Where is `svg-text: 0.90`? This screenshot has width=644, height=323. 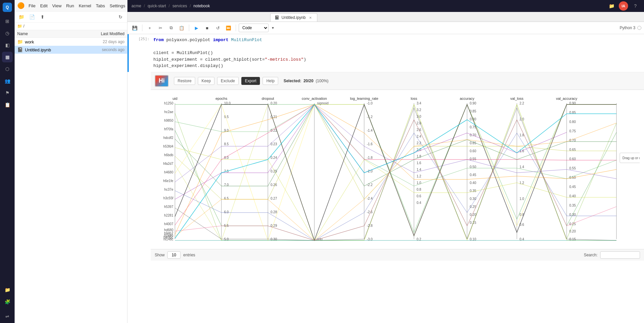 svg-text: 0.90 is located at coordinates (473, 103).